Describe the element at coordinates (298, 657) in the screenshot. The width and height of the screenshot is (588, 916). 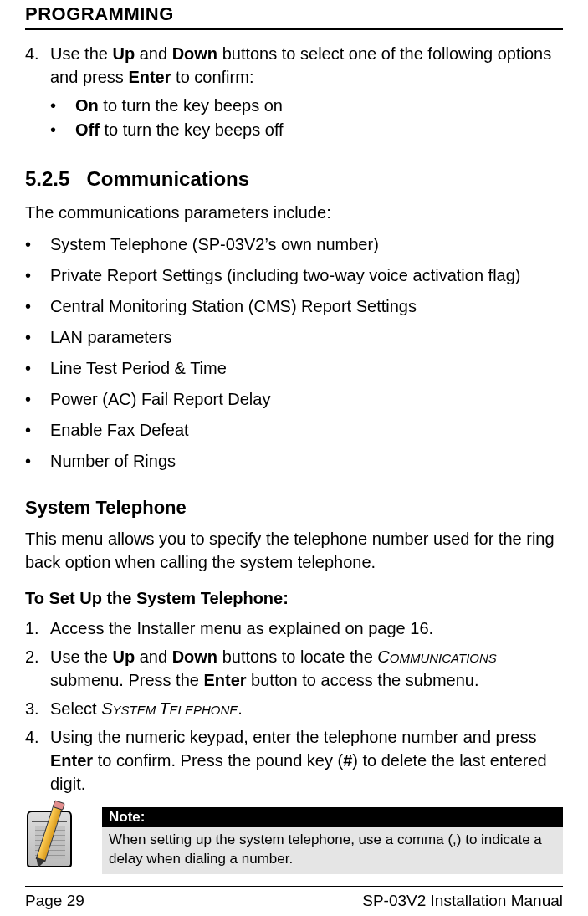
I see `text: buttons to locate the` at that location.